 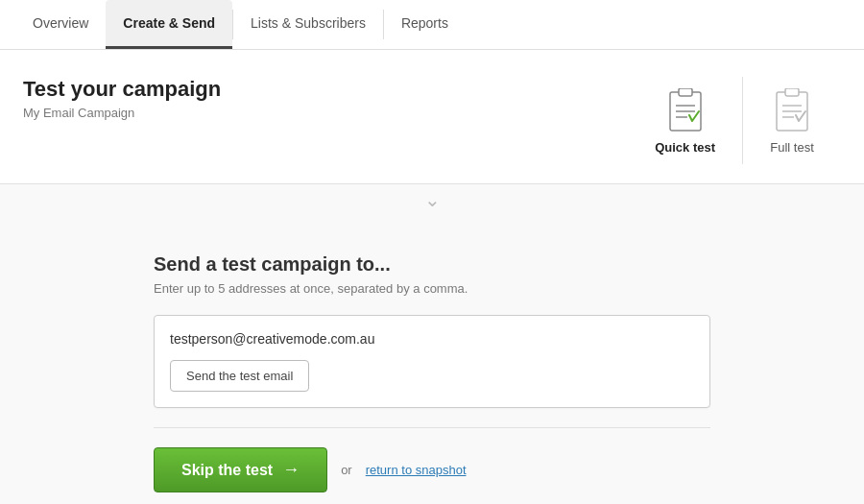 I want to click on test-options: Quick test Full test, so click(x=734, y=121).